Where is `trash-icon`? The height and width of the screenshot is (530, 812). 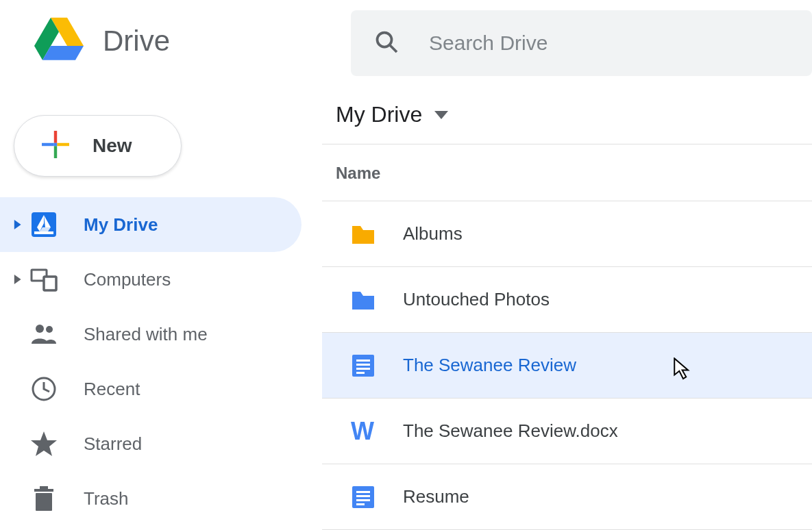
trash-icon is located at coordinates (57, 499).